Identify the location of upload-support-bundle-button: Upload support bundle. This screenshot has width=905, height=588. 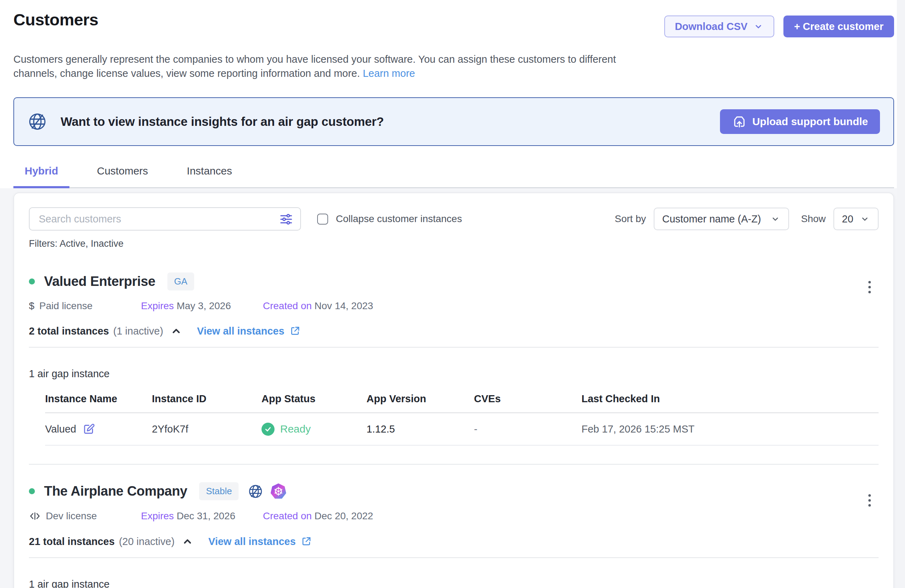
(800, 122).